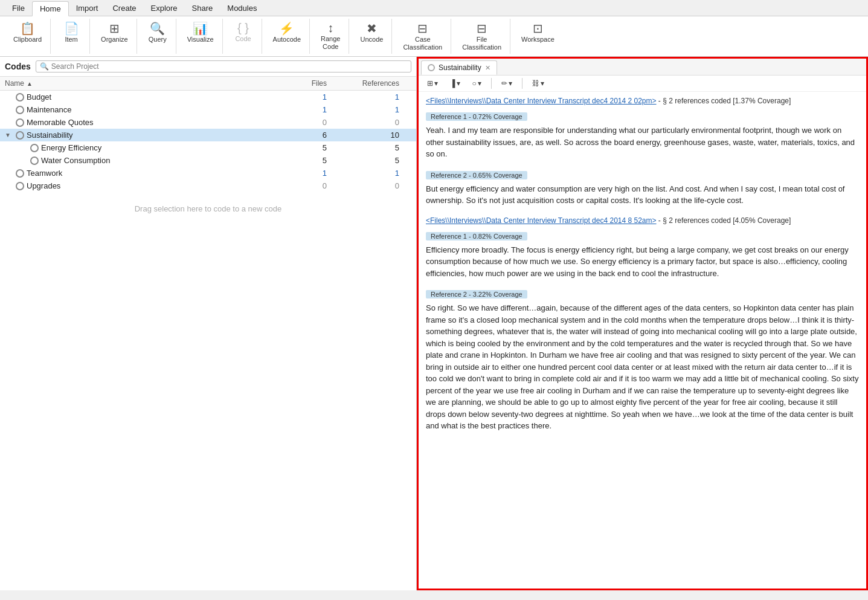  What do you see at coordinates (375, 161) in the screenshot?
I see `code-refs: 5` at bounding box center [375, 161].